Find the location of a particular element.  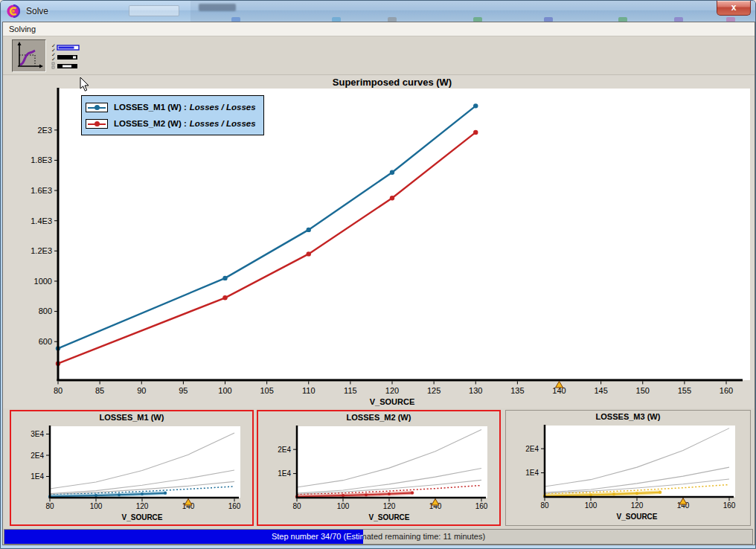

legend-label: LOSSES_M2 (W) : is located at coordinates (150, 123).